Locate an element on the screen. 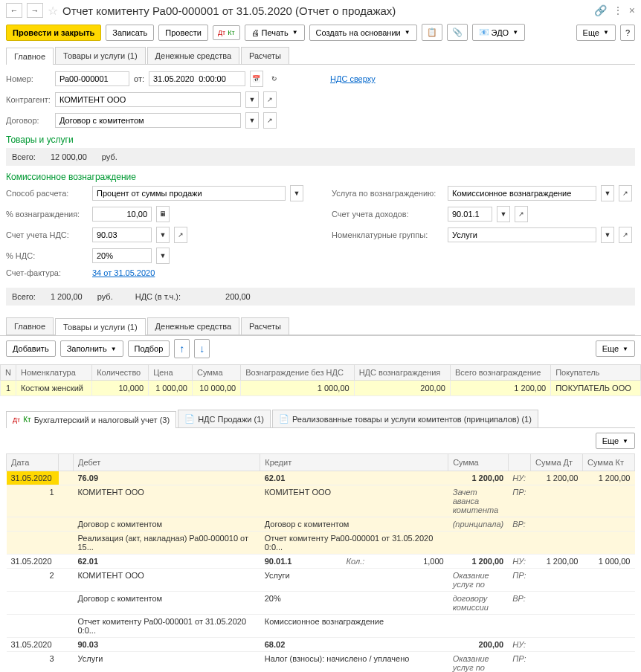 Image resolution: width=641 pixels, height=672 pixels. save-button: Записать is located at coordinates (129, 33).